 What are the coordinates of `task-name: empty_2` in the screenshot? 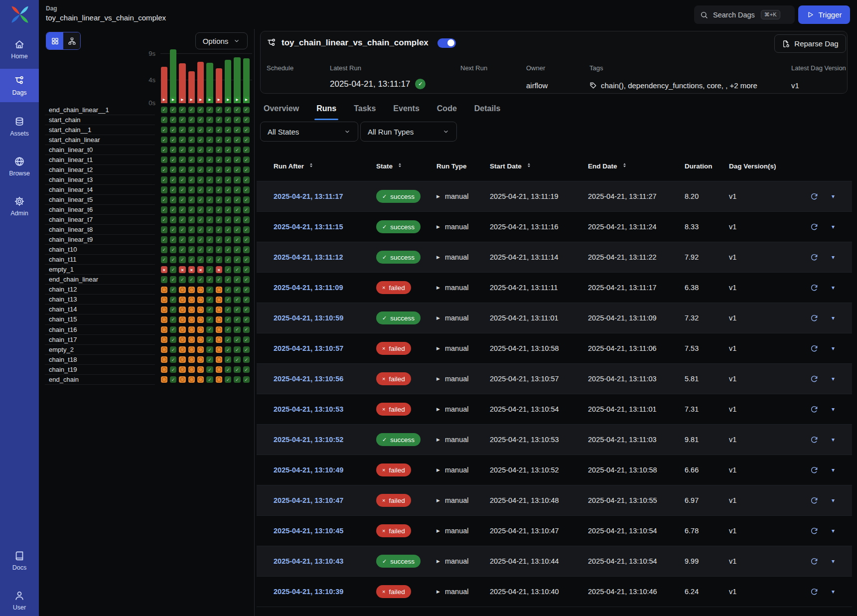 It's located at (61, 350).